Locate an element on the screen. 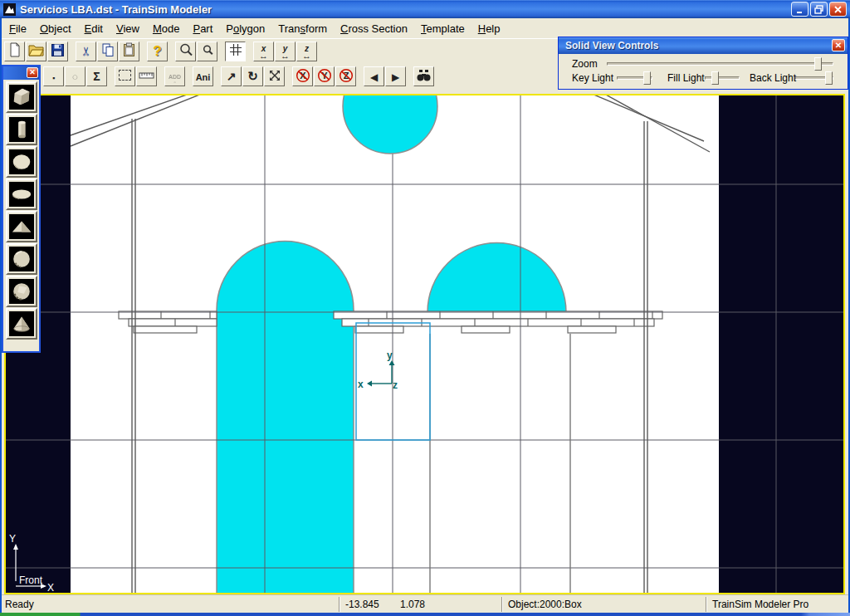 The width and height of the screenshot is (850, 616). fill-light-slider-label: Fill Light is located at coordinates (686, 78).